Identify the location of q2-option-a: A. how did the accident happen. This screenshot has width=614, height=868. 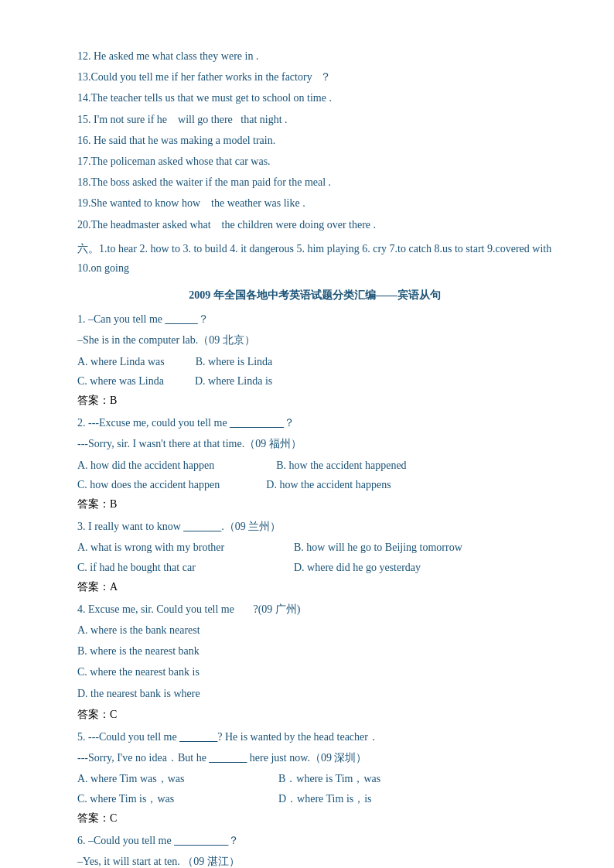
(145, 466).